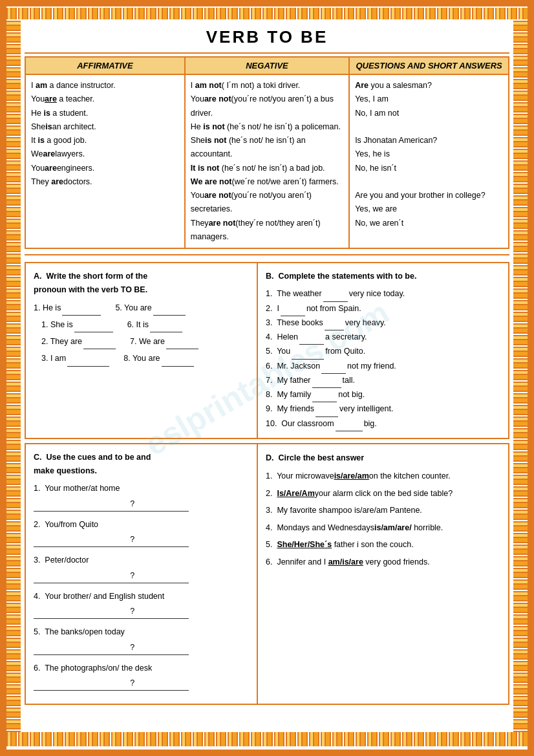 Image resolution: width=534 pixels, height=756 pixels. Describe the element at coordinates (141, 334) in the screenshot. I see `exercise-a-items: 1. He is 5. You are 1. She is 6. It is 2…` at that location.